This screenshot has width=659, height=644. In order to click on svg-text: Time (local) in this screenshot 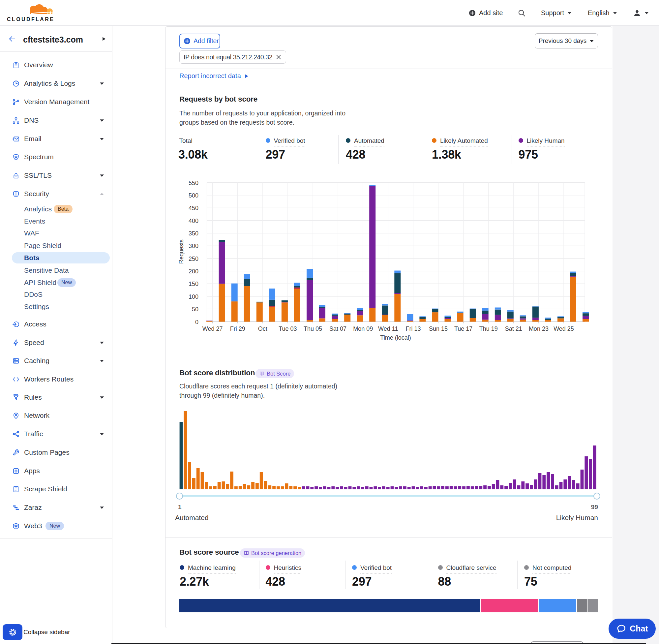, I will do `click(396, 338)`.